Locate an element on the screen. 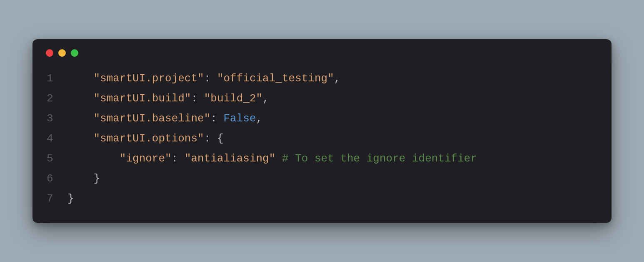 This screenshot has width=644, height=262. window-titlebar is located at coordinates (322, 53).